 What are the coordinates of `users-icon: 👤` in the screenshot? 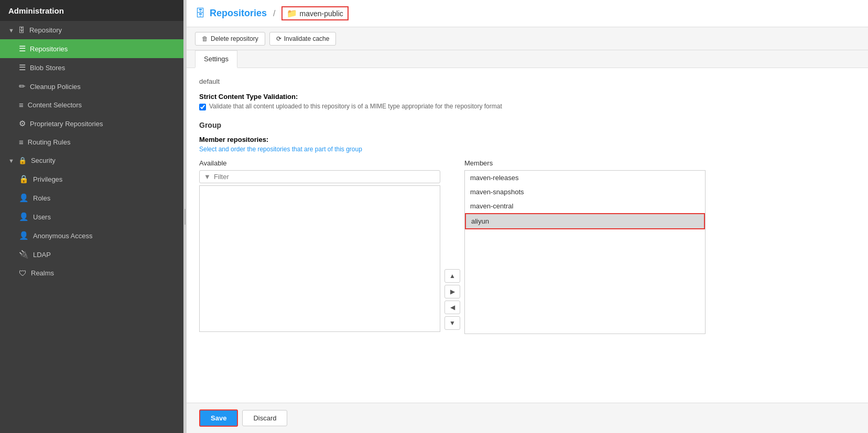 It's located at (24, 217).